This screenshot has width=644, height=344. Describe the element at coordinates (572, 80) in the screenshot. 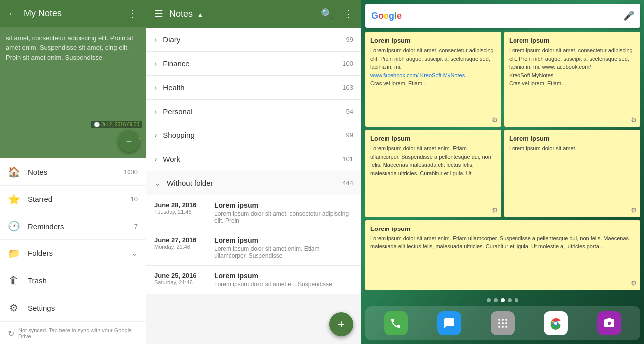

I see `widget-card-2: Lorem ipsum Lorem ipsum dolor sit amet, …` at that location.